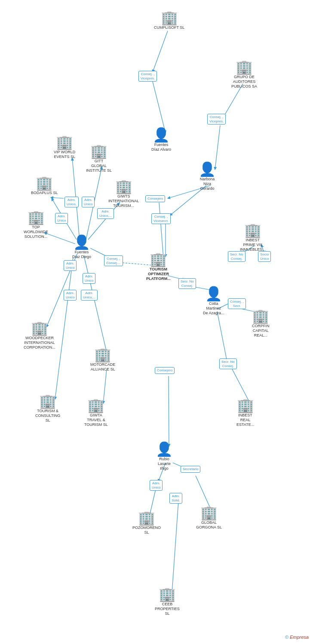  I want to click on watermark-brand: Empresa, so click(299, 637).